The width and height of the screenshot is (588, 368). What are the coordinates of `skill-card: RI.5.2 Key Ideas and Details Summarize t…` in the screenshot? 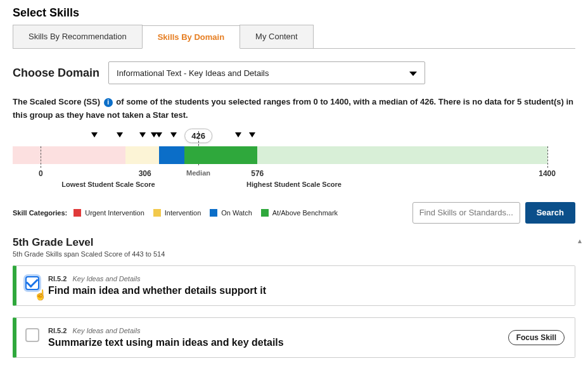 It's located at (294, 338).